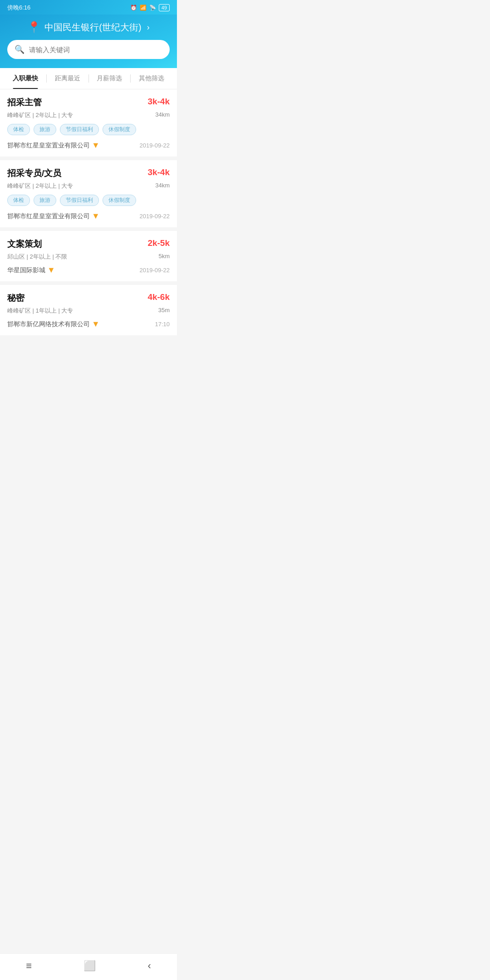 Image resolution: width=490 pixels, height=980 pixels. What do you see at coordinates (164, 311) in the screenshot?
I see `job-distance: 35m` at bounding box center [164, 311].